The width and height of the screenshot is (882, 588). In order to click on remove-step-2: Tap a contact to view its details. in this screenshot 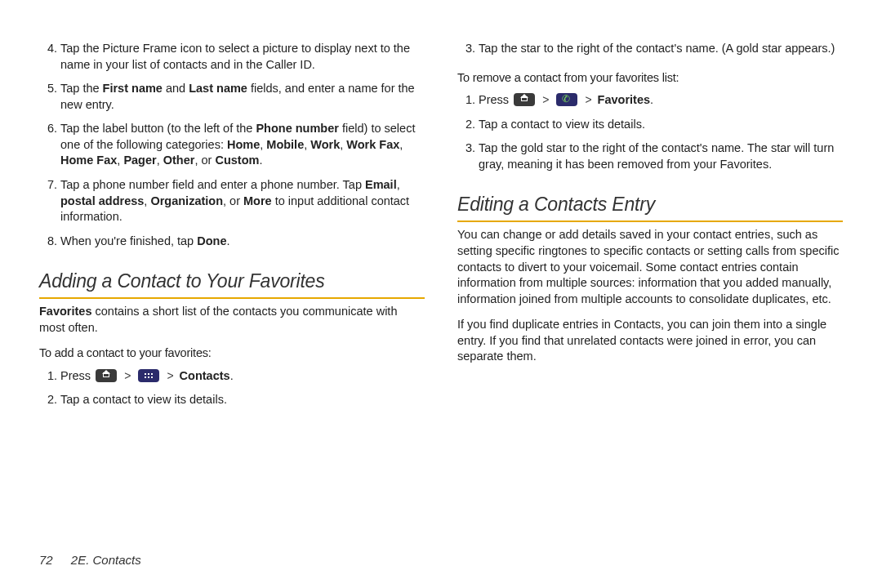, I will do `click(661, 125)`.